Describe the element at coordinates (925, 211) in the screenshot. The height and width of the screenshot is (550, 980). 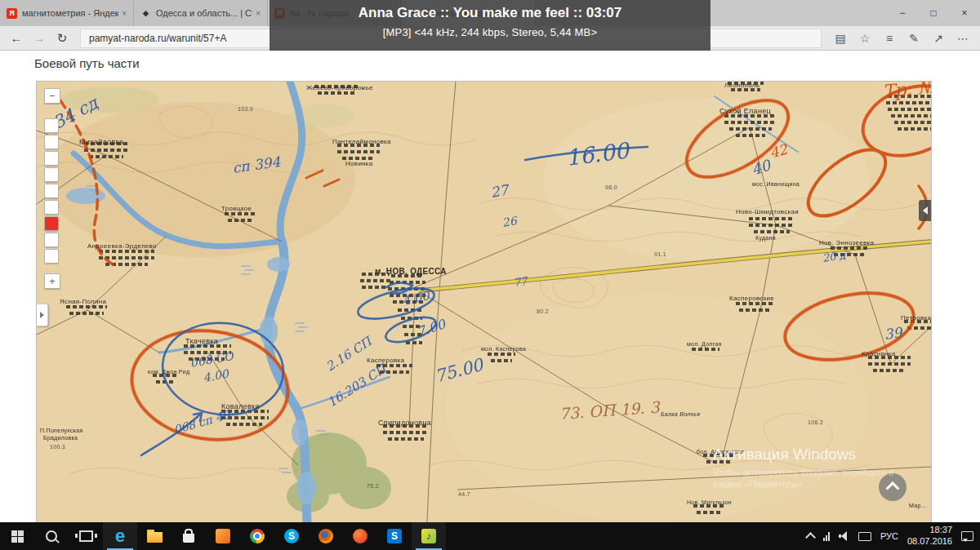
I see `chevron-left-icon` at that location.